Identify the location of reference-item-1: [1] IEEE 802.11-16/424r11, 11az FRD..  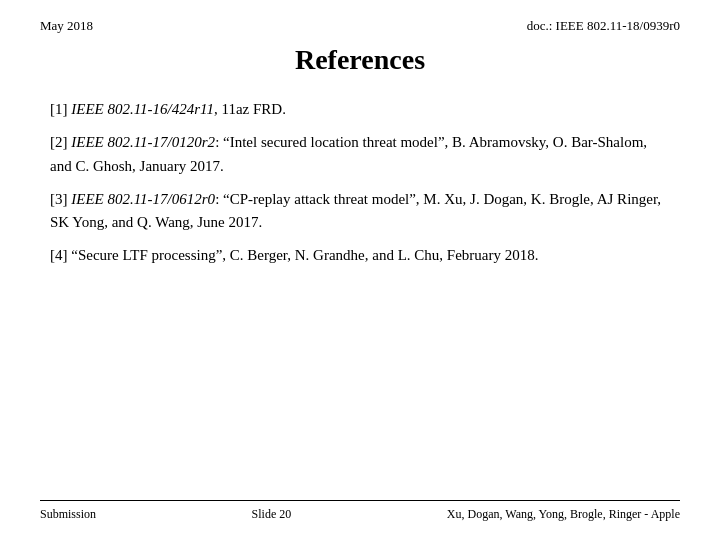
(360, 110).